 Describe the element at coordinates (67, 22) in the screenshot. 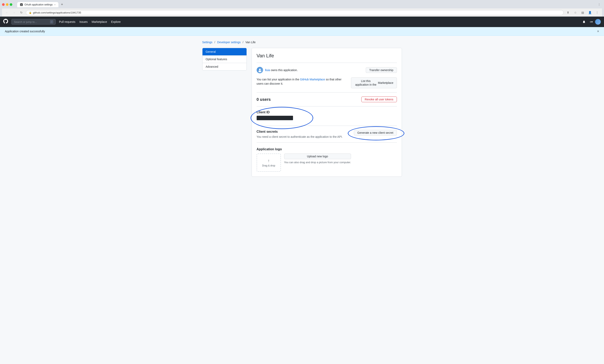

I see `nav-pull-requests: Pull requests` at that location.